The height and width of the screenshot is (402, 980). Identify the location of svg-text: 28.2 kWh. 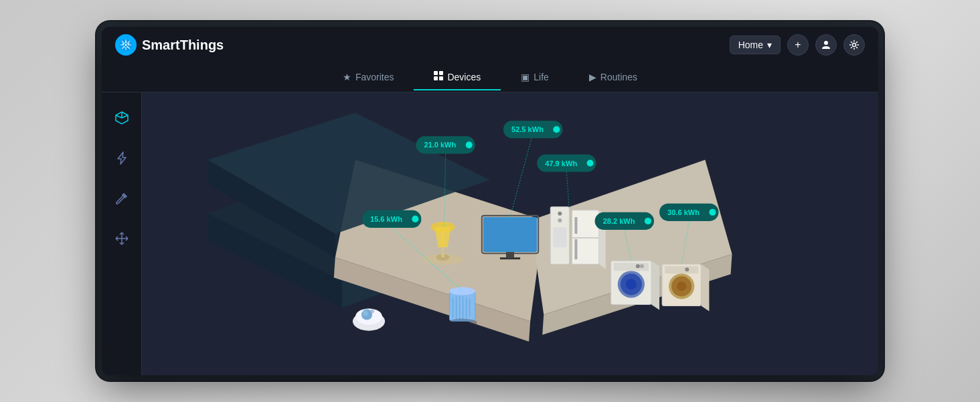
(619, 221).